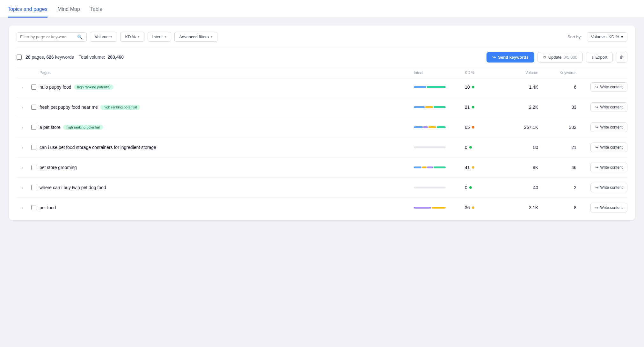  I want to click on col-kd: KD %, so click(482, 73).